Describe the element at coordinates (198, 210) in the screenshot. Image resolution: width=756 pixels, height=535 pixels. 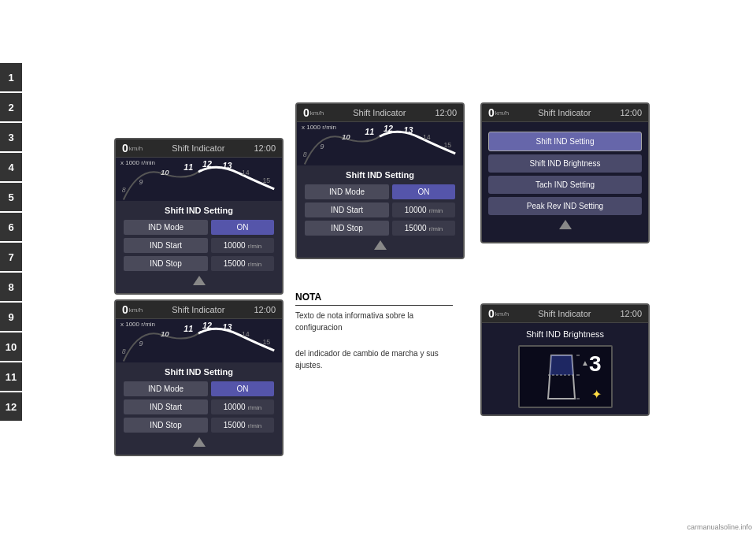
I see `settings-title-tl: Shift IND Setting` at that location.